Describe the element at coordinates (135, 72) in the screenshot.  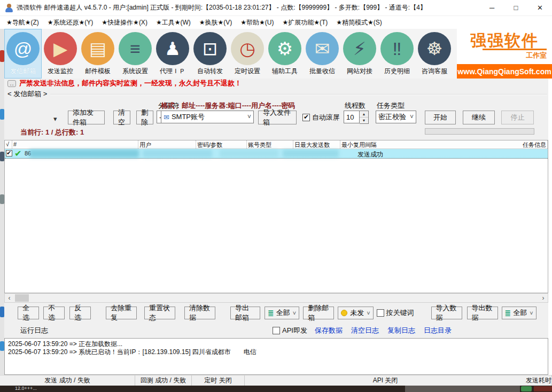
I see `toolbar-item-label: 系统设置` at that location.